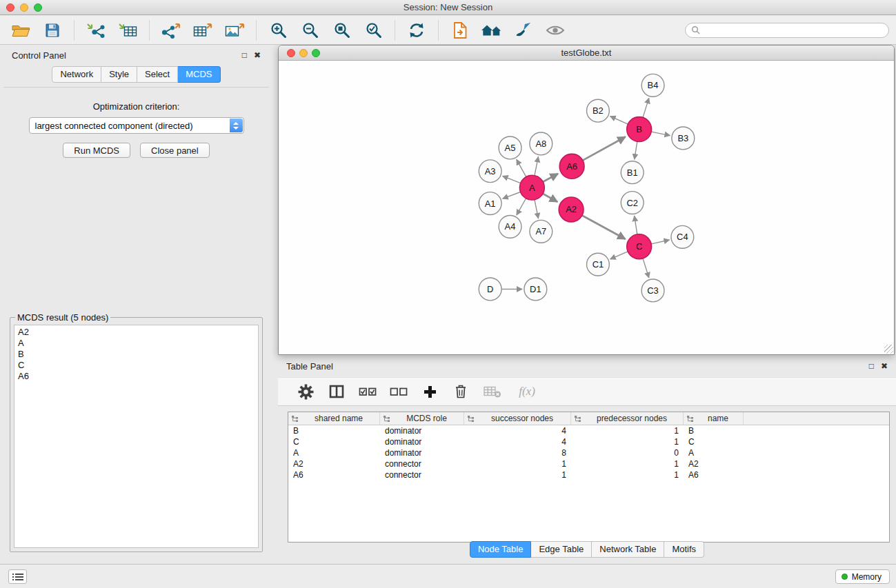  I want to click on column-header-successor-nodes: successor nodes, so click(517, 418).